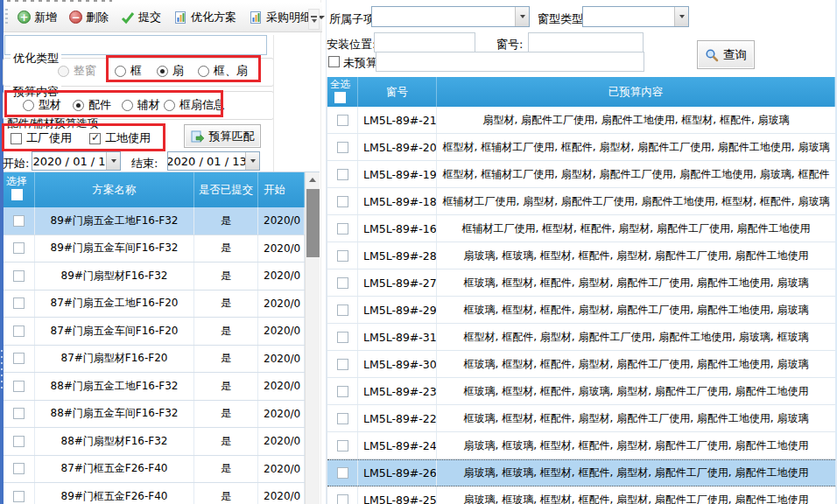 The height and width of the screenshot is (504, 837). Describe the element at coordinates (581, 256) in the screenshot. I see `window-table-row: LM5L-89#-28F26扇玻璃, 框玻璃, 框型材, 框配件, 扇型材, 扇…` at that location.